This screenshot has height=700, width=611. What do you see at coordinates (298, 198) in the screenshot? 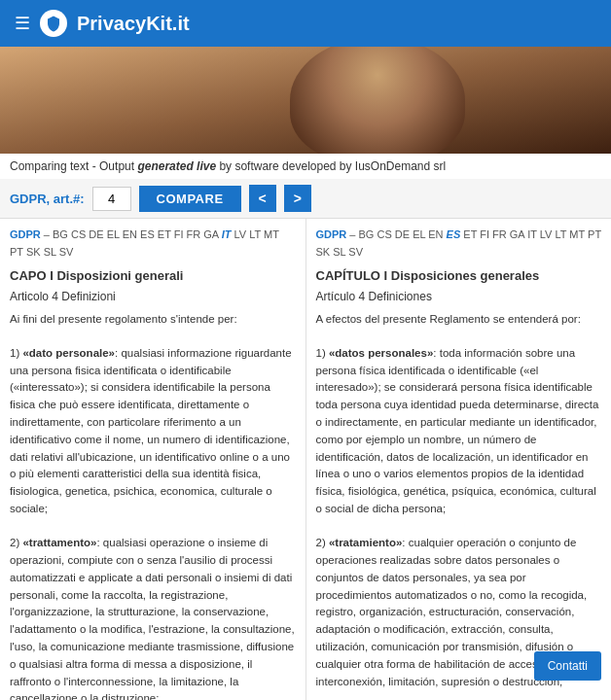
I see `next-button: >` at bounding box center [298, 198].